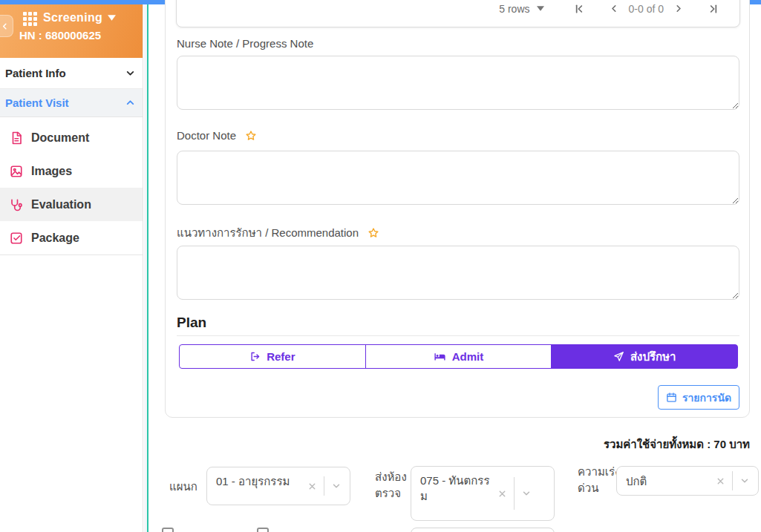  Describe the element at coordinates (71, 255) in the screenshot. I see `sidebar-divider` at that location.